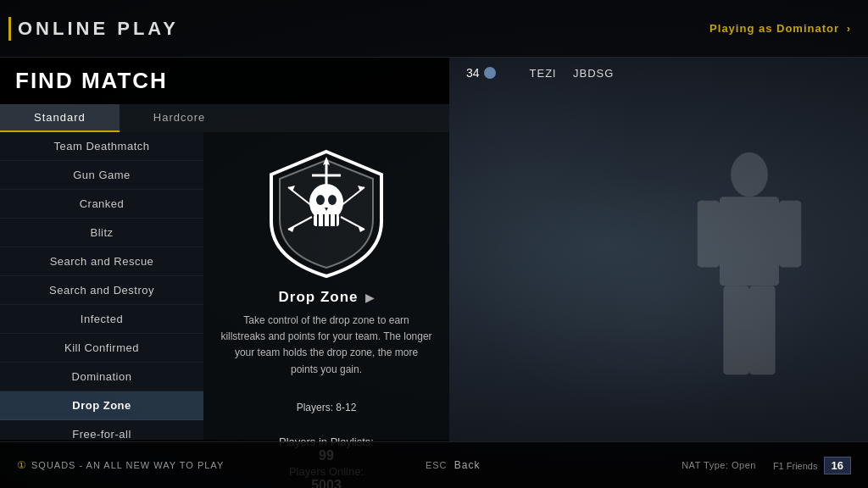 This screenshot has width=868, height=488. Describe the element at coordinates (837, 466) in the screenshot. I see `friends-count: 16` at that location.